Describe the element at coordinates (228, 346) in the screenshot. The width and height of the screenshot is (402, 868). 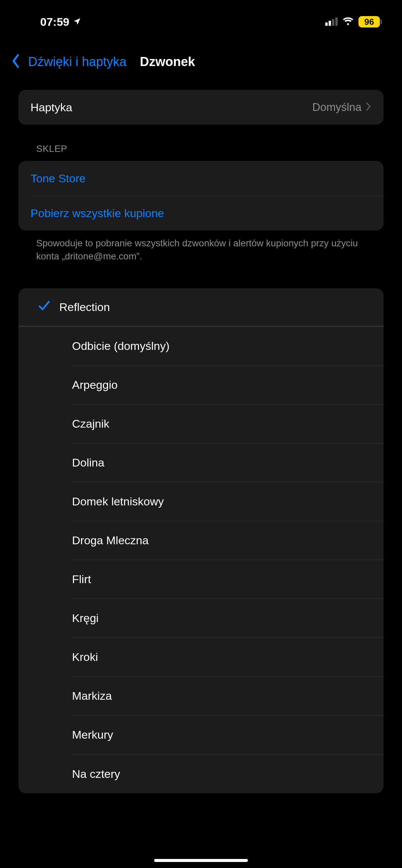
I see `ringtone-item: Odbicie (domyślny)` at that location.